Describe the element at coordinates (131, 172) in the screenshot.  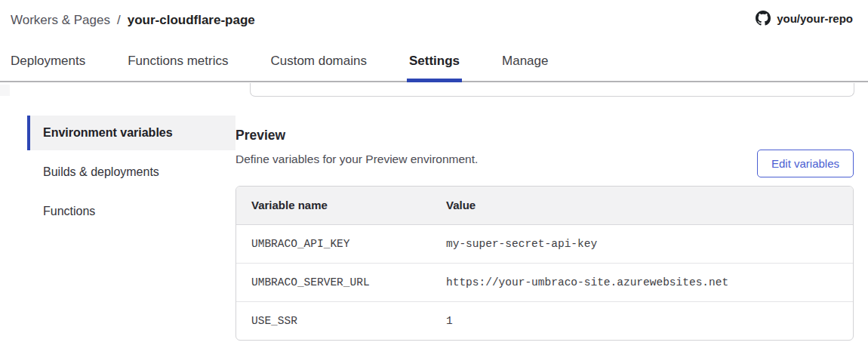
I see `sidebar-item-builds-deployments: Builds & deployments` at that location.